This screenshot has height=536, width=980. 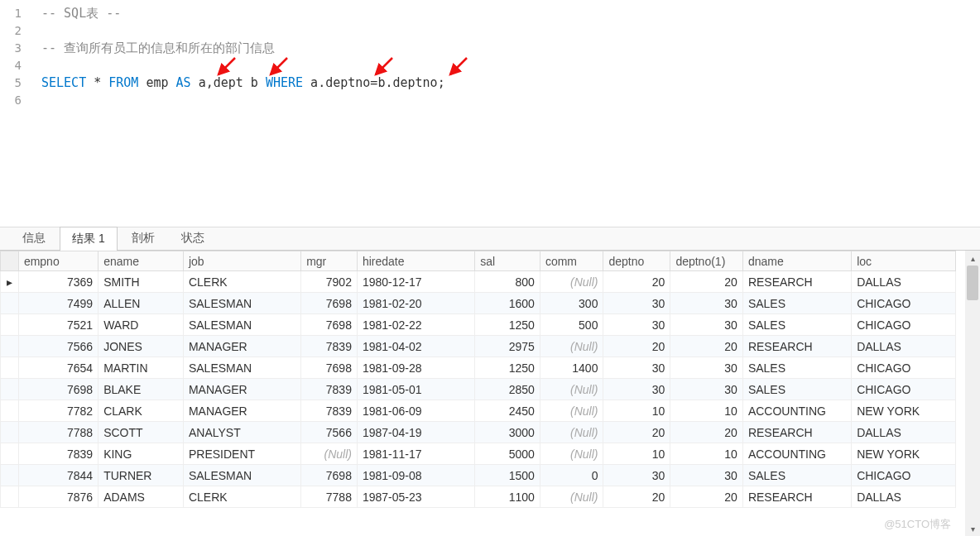 I want to click on cell: ADAMS, so click(x=141, y=497).